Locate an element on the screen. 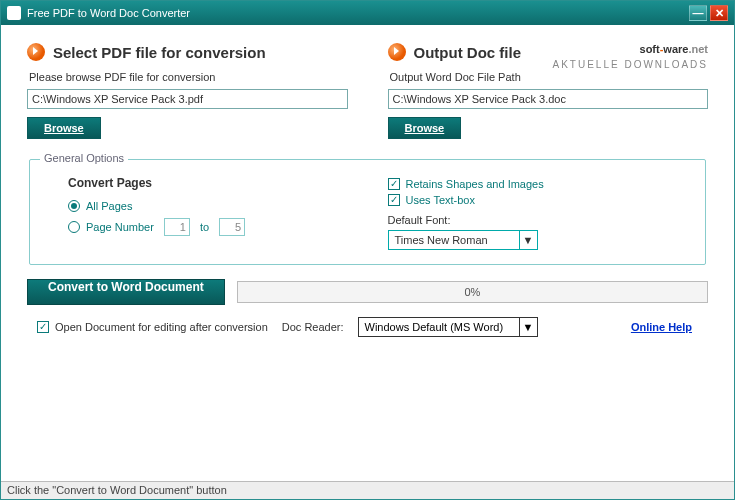 This screenshot has width=735, height=500. default-font-label: Default Font: is located at coordinates (538, 220).